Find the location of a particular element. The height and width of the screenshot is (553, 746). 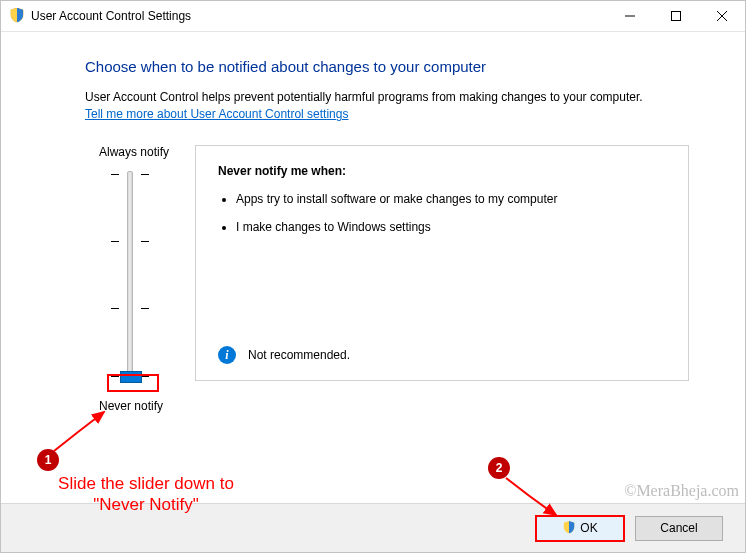

slider-label-bottom: Never notify is located at coordinates (147, 406).